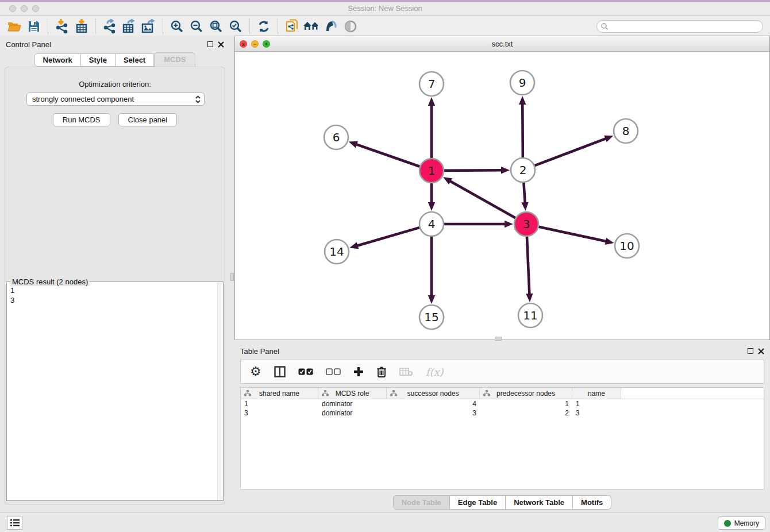  What do you see at coordinates (522, 83) in the screenshot?
I see `graph-node-9: 9` at bounding box center [522, 83].